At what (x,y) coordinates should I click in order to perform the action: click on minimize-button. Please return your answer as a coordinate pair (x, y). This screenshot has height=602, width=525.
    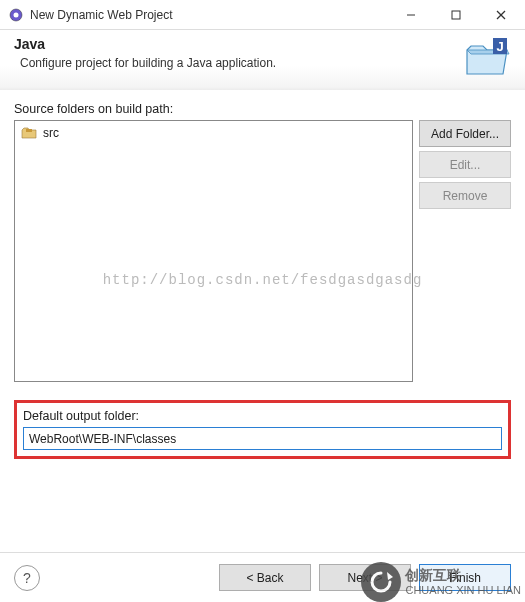
    Looking at the image, I should click on (410, 14).